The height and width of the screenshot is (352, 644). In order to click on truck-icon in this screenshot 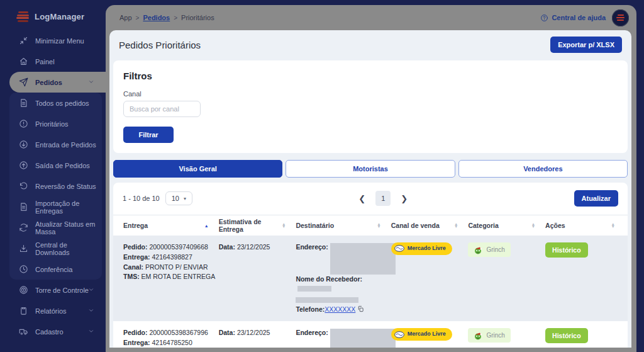, I will do `click(24, 331)`.